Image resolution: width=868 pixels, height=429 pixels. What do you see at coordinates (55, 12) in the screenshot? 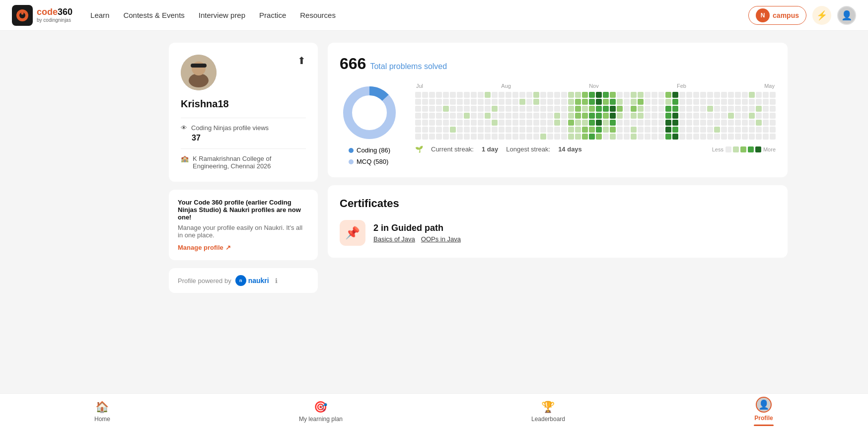
I see `logo-label: code360` at bounding box center [55, 12].